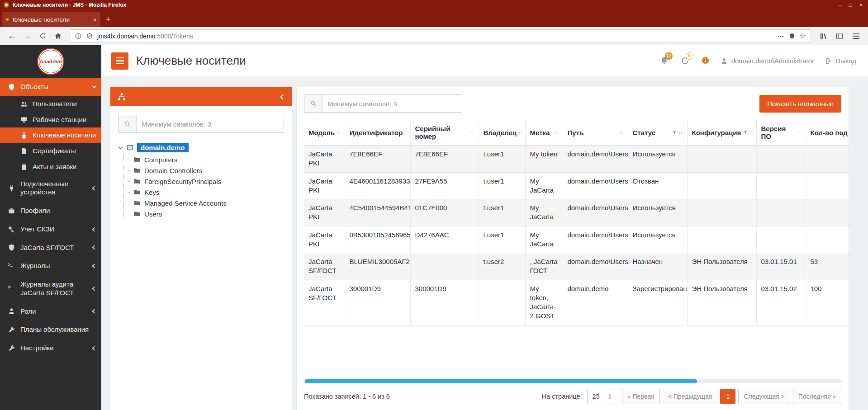 Image resolution: width=868 pixels, height=410 pixels. Describe the element at coordinates (827, 133) in the screenshot. I see `column-header-connections: Кол-во под↑↓` at that location.